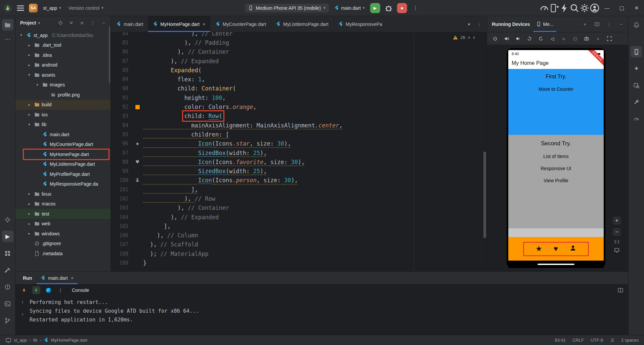 The image size is (644, 345). What do you see at coordinates (469, 24) in the screenshot?
I see `hidden-tabs-icon: ▾` at bounding box center [469, 24].